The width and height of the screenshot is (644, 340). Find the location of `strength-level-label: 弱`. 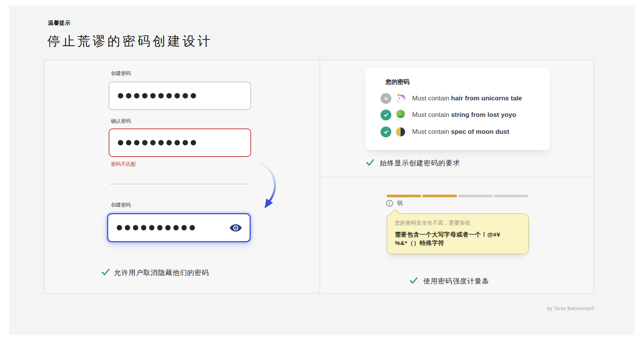

strength-level-label: 弱 is located at coordinates (400, 203).